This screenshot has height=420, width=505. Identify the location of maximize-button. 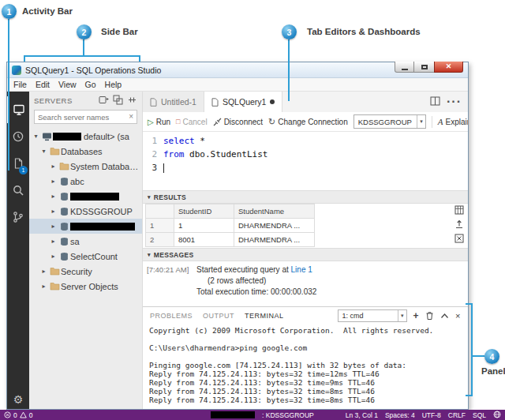
(425, 67).